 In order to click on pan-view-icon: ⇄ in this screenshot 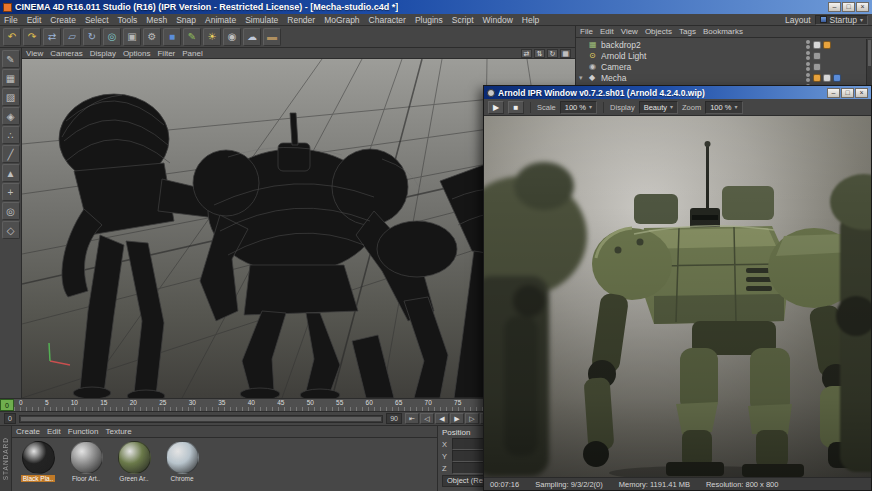, I will do `click(526, 54)`.